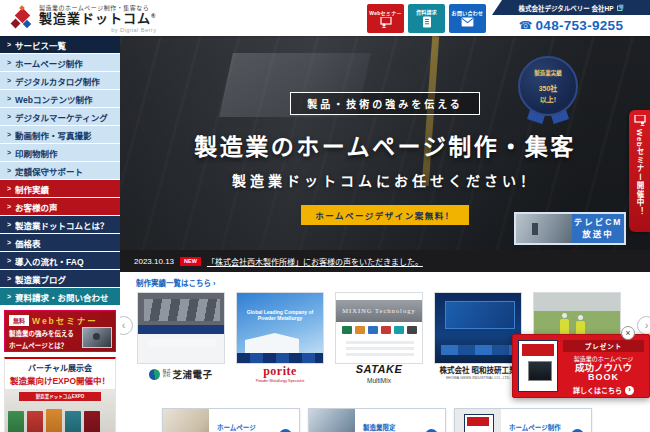 Image resolution: width=650 pixels, height=432 pixels. I want to click on work-item-porite: Global Leading Company of Powder Metallu…, so click(280, 338).